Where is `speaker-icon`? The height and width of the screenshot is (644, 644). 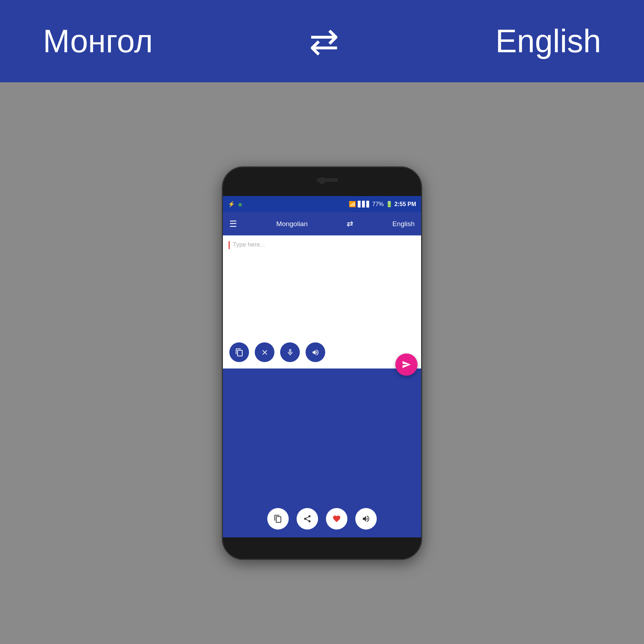 speaker-icon is located at coordinates (366, 519).